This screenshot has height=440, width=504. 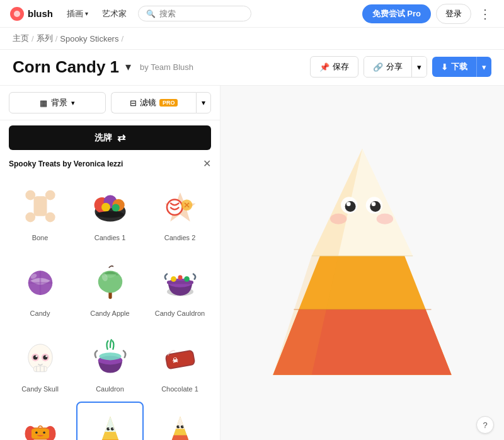 I want to click on more-button: ⋮, so click(x=485, y=14).